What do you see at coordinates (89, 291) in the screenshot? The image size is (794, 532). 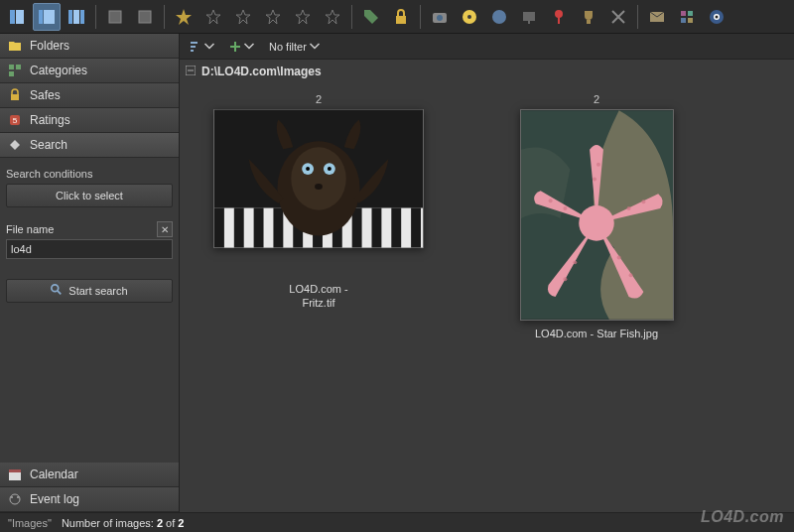 I see `start-search-button: Start search` at bounding box center [89, 291].